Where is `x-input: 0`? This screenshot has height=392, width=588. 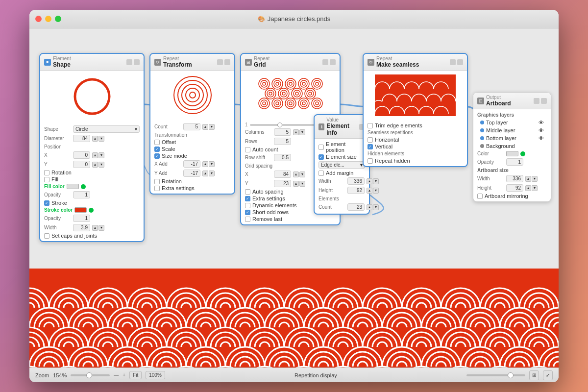 x-input: 0 is located at coordinates (81, 155).